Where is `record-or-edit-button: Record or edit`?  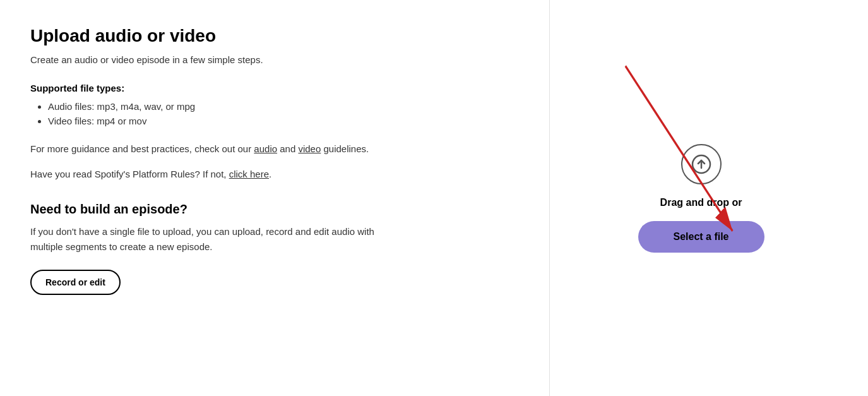 record-or-edit-button: Record or edit is located at coordinates (76, 282).